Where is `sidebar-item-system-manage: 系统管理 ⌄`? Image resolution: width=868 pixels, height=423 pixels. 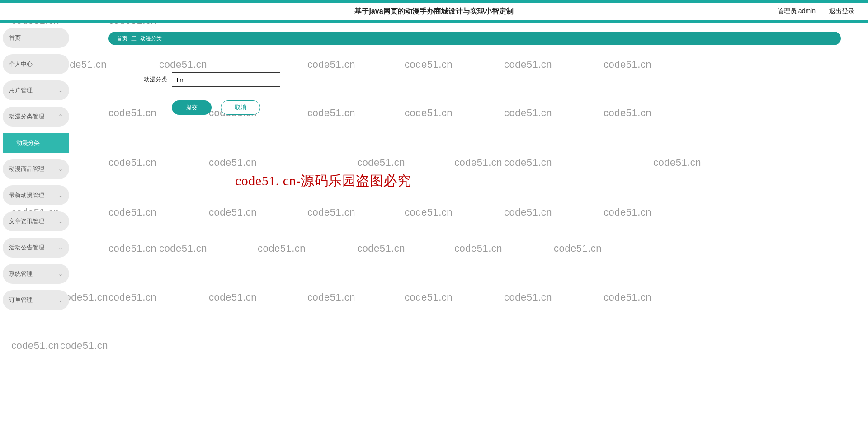
sidebar-item-system-manage: 系统管理 ⌄ is located at coordinates (36, 274).